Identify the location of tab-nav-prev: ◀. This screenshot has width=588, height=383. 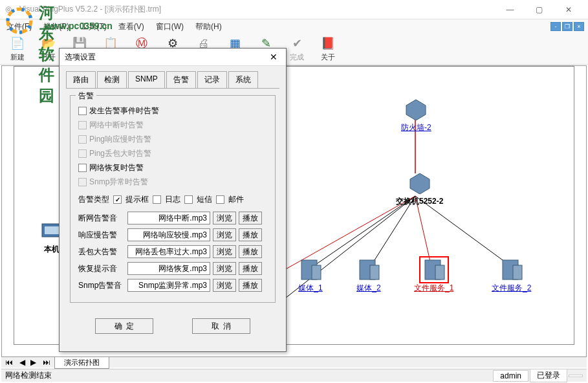
(22, 362).